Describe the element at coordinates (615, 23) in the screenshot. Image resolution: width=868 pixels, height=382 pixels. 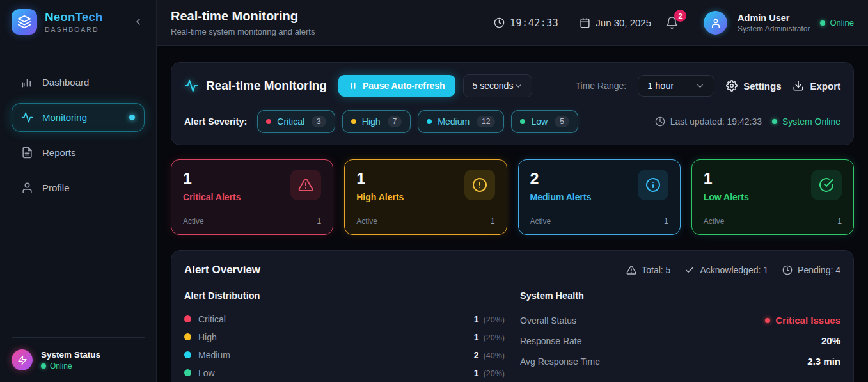
I see `date-display: Jun 30, 2025` at that location.